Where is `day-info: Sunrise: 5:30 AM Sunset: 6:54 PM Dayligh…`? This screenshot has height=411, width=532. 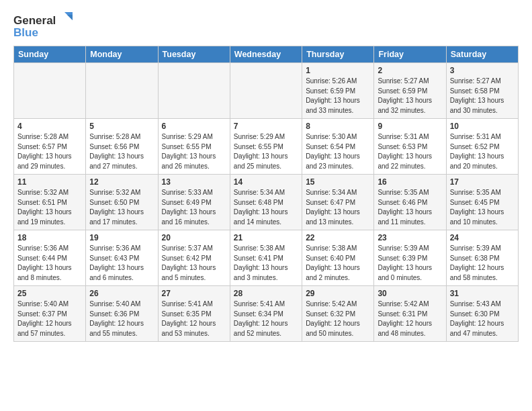 day-info: Sunrise: 5:30 AM Sunset: 6:54 PM Dayligh… is located at coordinates (338, 152).